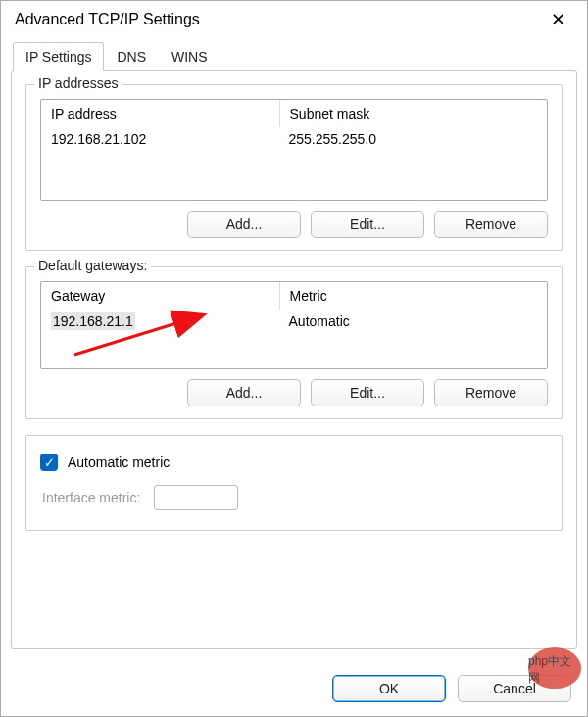 The image size is (588, 717). Describe the element at coordinates (196, 498) in the screenshot. I see `interface-metric-input` at that location.